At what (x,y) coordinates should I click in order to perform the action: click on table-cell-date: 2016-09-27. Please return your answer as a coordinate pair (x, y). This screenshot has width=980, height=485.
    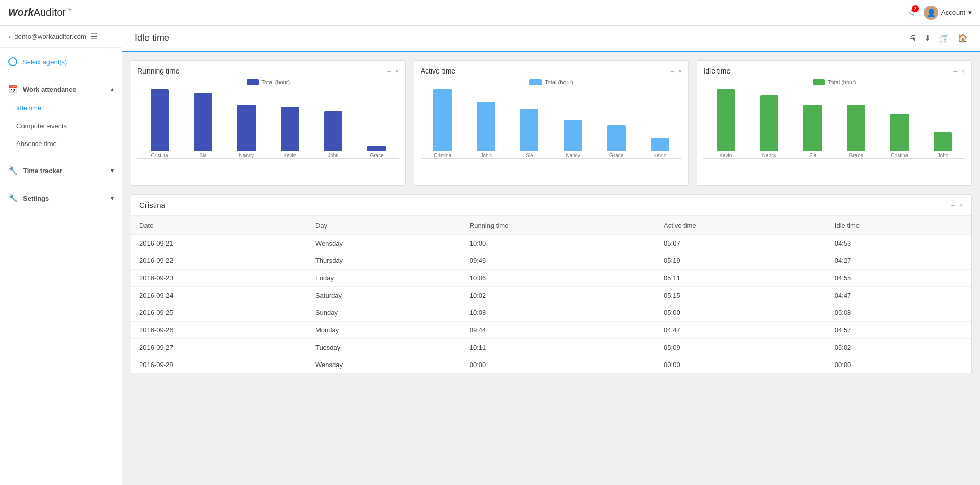
    Looking at the image, I should click on (219, 348).